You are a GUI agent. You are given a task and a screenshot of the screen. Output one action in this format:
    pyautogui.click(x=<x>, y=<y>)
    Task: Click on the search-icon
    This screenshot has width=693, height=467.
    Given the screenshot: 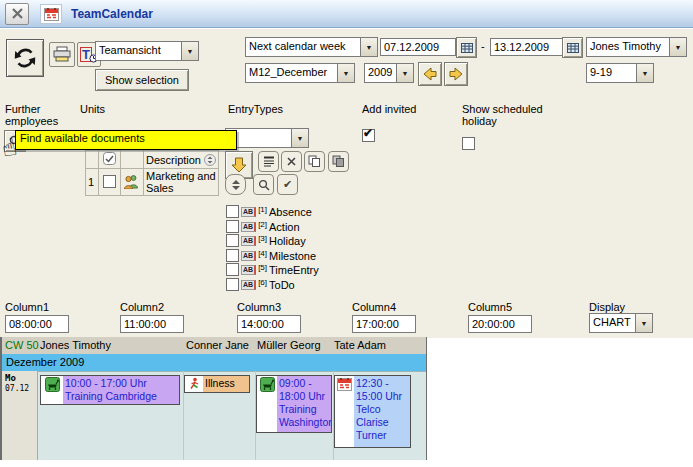 What is the action you would take?
    pyautogui.click(x=264, y=185)
    